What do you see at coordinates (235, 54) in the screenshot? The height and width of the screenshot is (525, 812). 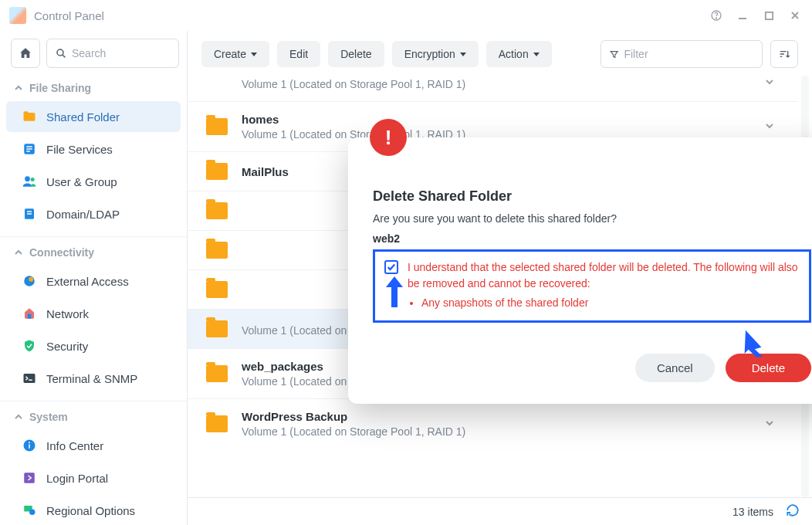 I see `create-button: Create` at bounding box center [235, 54].